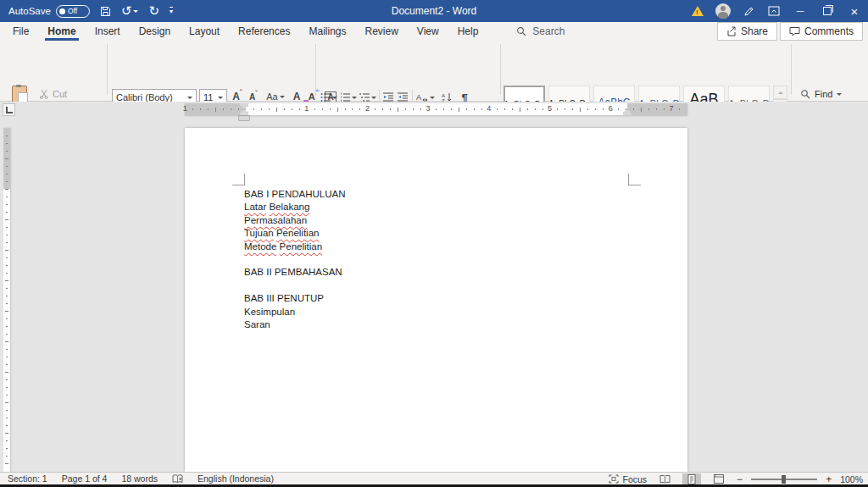  Describe the element at coordinates (136, 13) in the screenshot. I see `undo-caret-icon` at that location.